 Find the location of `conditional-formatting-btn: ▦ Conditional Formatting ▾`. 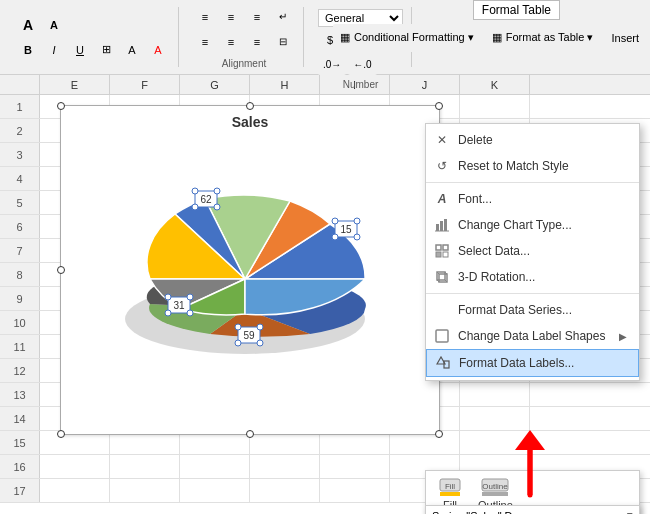

conditional-formatting-btn: ▦ Conditional Formatting ▾ is located at coordinates (407, 38).